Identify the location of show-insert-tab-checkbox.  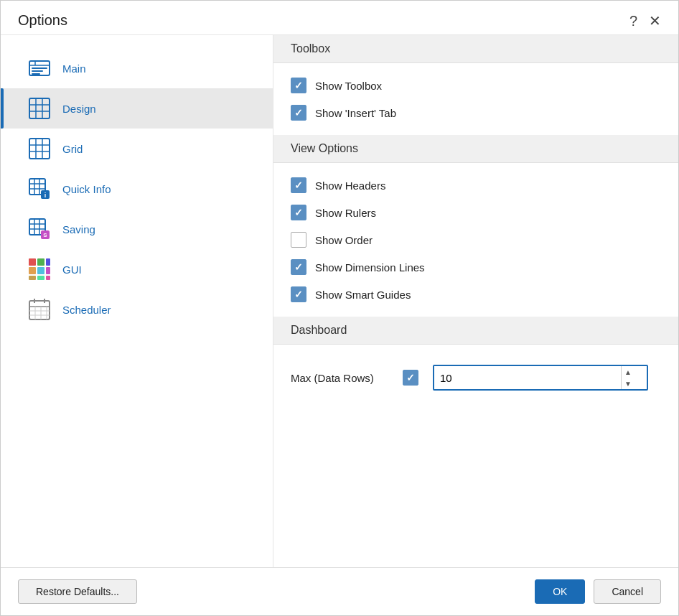
(299, 113).